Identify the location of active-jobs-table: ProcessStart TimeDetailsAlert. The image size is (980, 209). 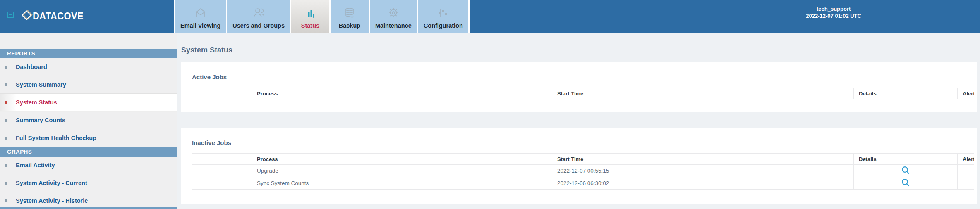
(583, 93).